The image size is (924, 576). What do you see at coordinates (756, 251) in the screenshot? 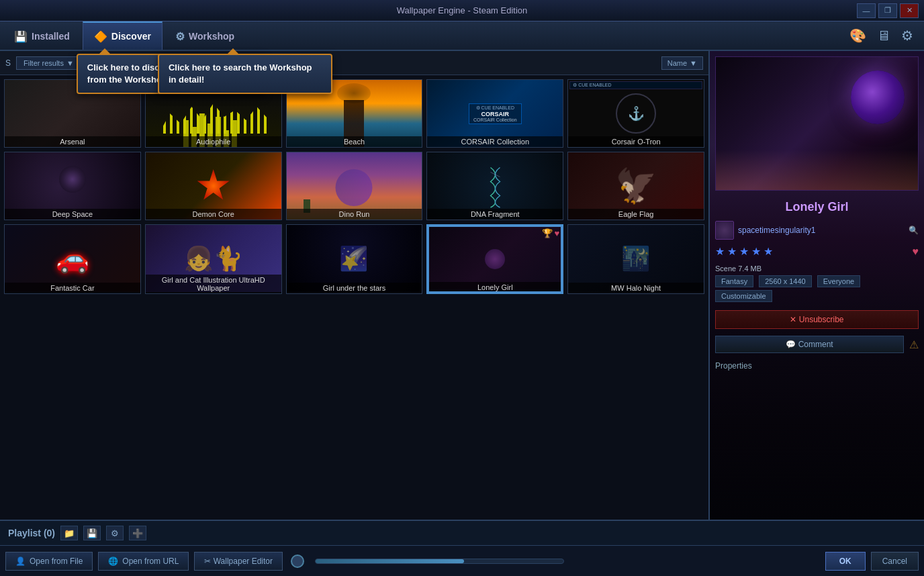
I see `star-4: ★` at bounding box center [756, 251].